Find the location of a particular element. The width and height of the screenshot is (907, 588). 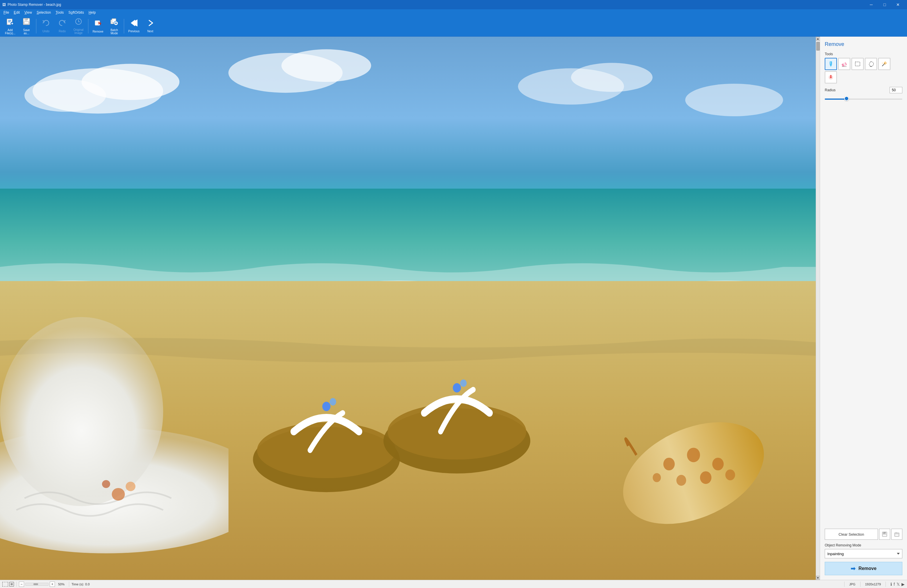

zoom-in-button: + is located at coordinates (52, 584).